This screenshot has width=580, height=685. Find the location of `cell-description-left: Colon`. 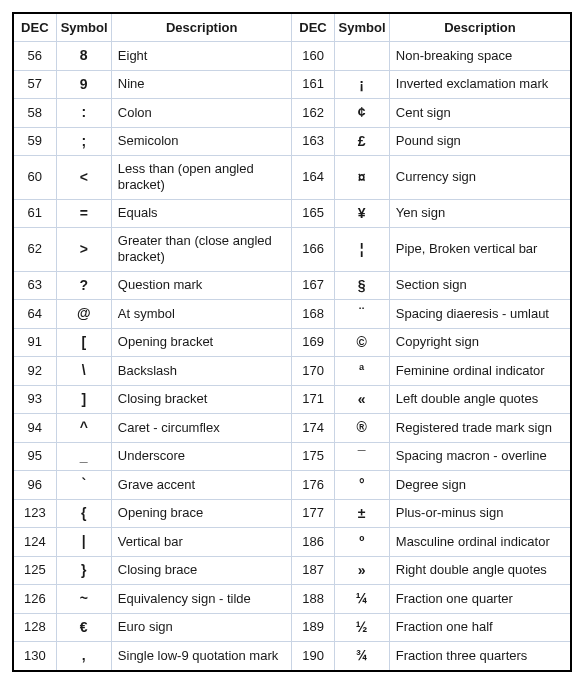

cell-description-left: Colon is located at coordinates (202, 114).